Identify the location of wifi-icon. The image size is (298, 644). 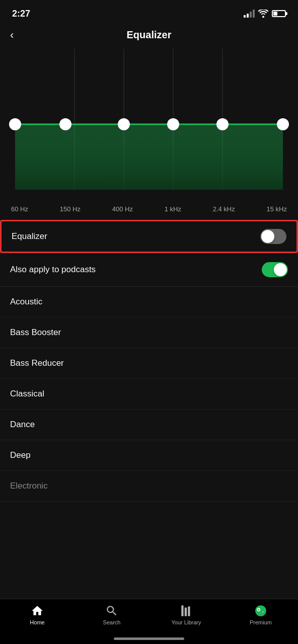
(263, 14).